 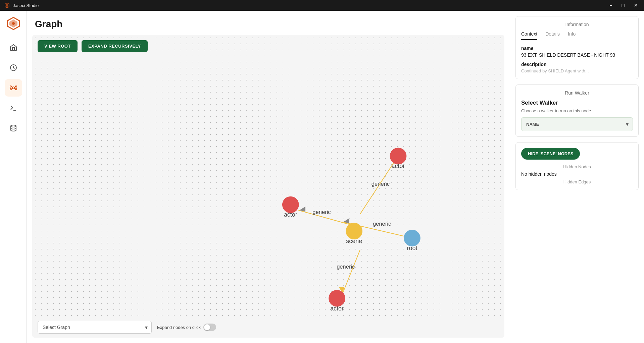 What do you see at coordinates (377, 188) in the screenshot?
I see `edge-scene-actor1` at bounding box center [377, 188].